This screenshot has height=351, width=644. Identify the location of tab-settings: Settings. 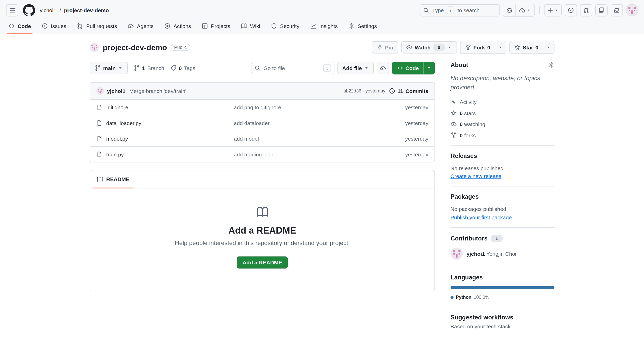
(363, 27).